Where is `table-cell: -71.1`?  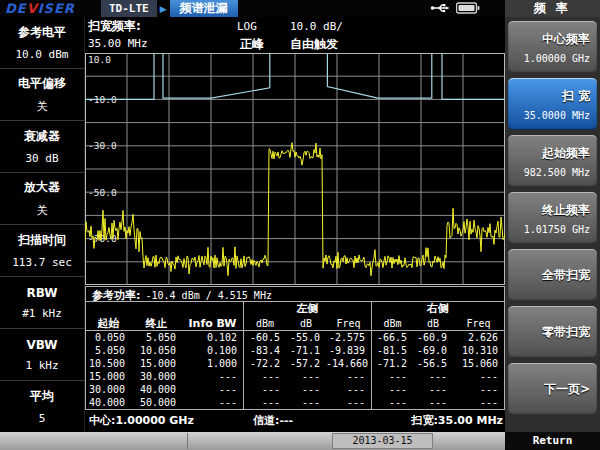 table-cell: -71.1 is located at coordinates (306, 350).